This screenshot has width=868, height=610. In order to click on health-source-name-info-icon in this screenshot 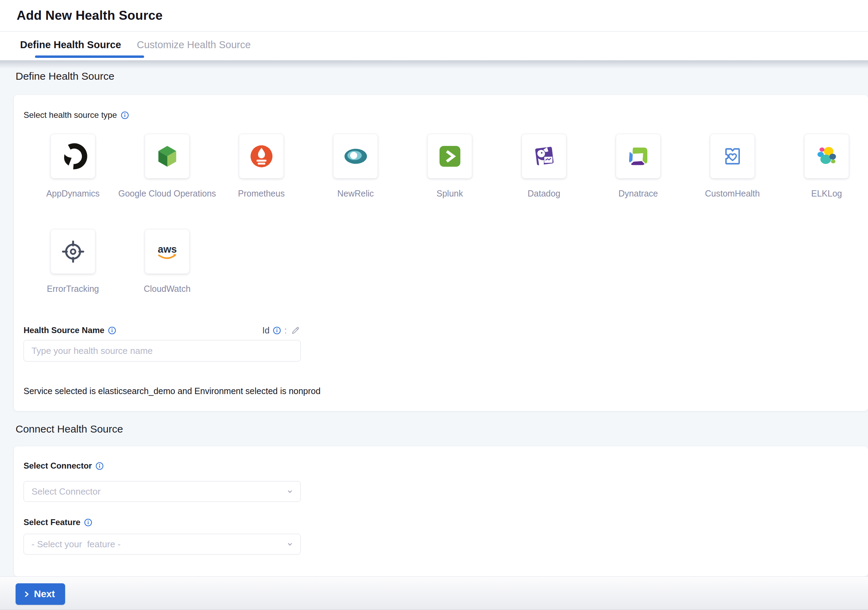, I will do `click(112, 331)`.